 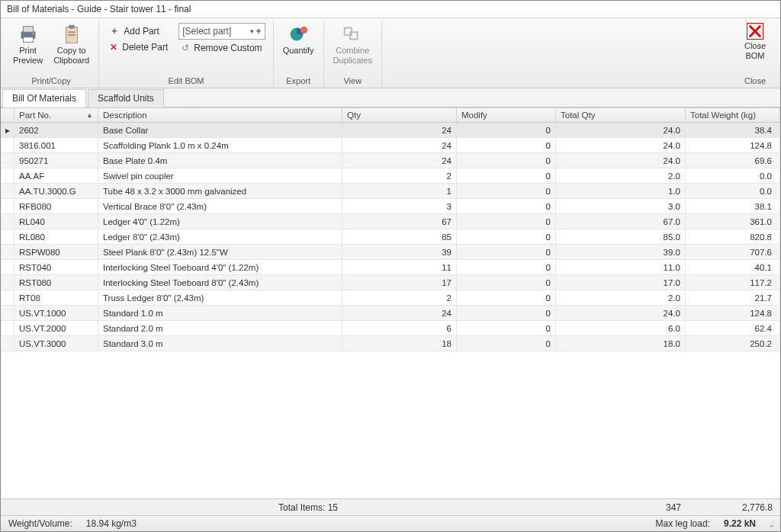 I want to click on table-row: RL080Ledger 8'0" (2.43m)85085.0820.8, so click(x=390, y=237).